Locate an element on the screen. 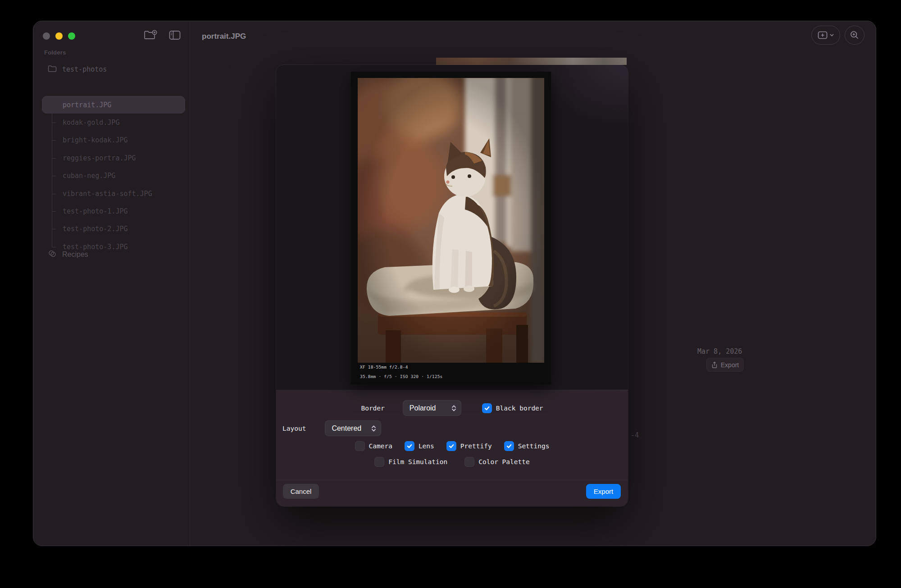 This screenshot has height=588, width=901. traffic-lights is located at coordinates (59, 36).